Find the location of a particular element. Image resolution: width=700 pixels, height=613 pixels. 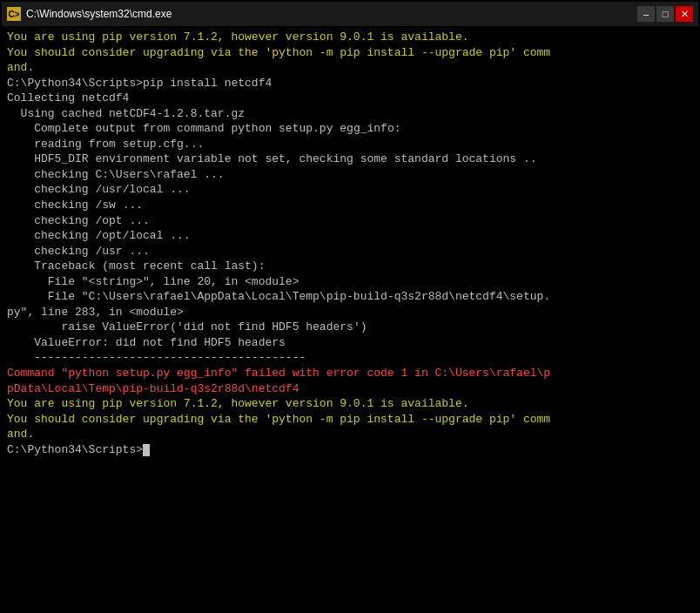

terminal-line: ---------------------------------------- is located at coordinates (350, 358).